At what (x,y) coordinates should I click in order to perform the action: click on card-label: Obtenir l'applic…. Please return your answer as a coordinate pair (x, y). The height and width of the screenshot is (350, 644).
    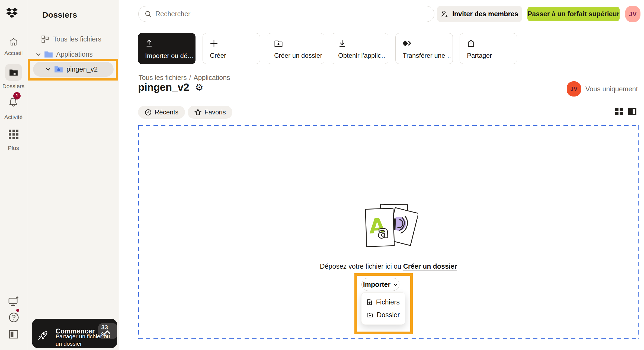
    Looking at the image, I should click on (362, 56).